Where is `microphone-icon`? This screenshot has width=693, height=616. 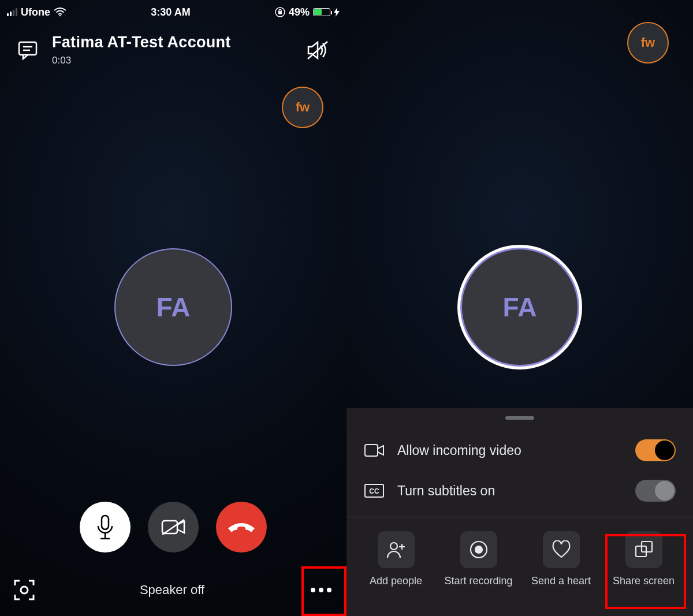 microphone-icon is located at coordinates (105, 527).